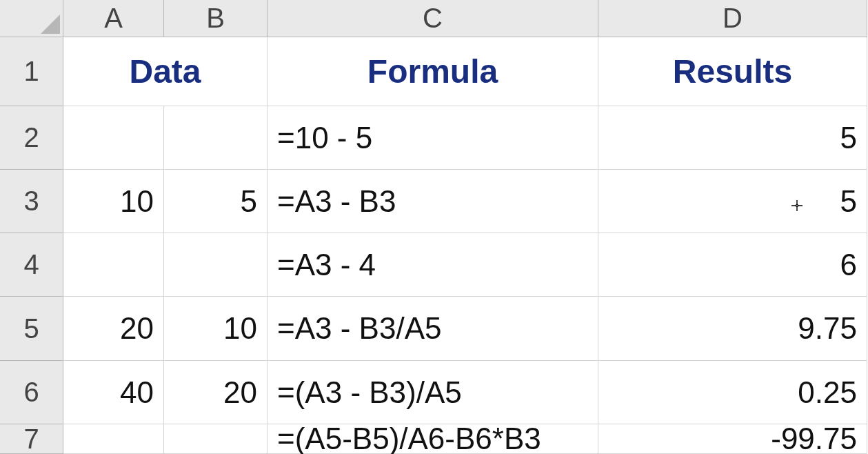  Describe the element at coordinates (32, 393) in the screenshot. I see `row-header-6: 6` at that location.